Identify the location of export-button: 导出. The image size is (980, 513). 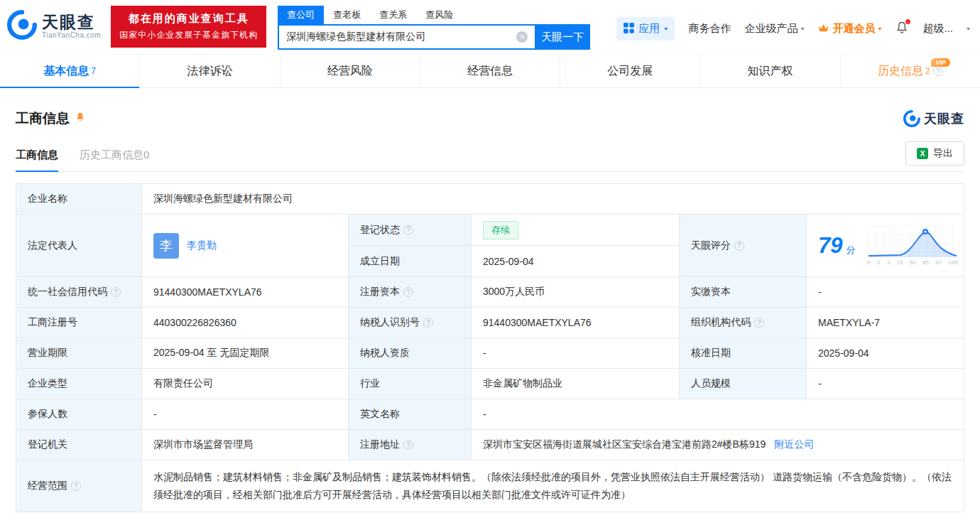
(935, 153).